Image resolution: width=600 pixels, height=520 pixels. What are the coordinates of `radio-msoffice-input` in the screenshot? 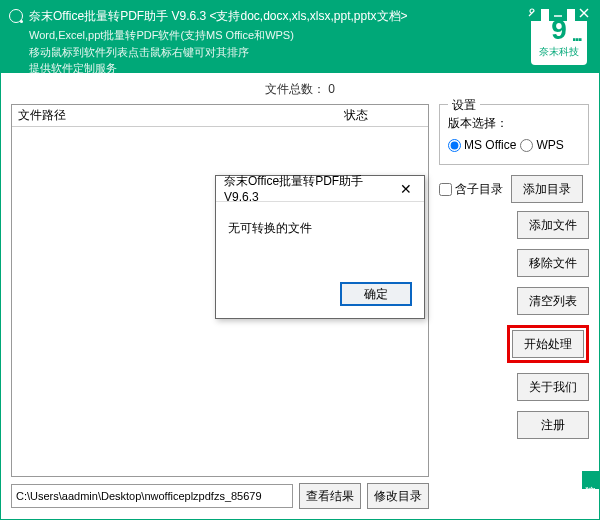 It's located at (454, 146).